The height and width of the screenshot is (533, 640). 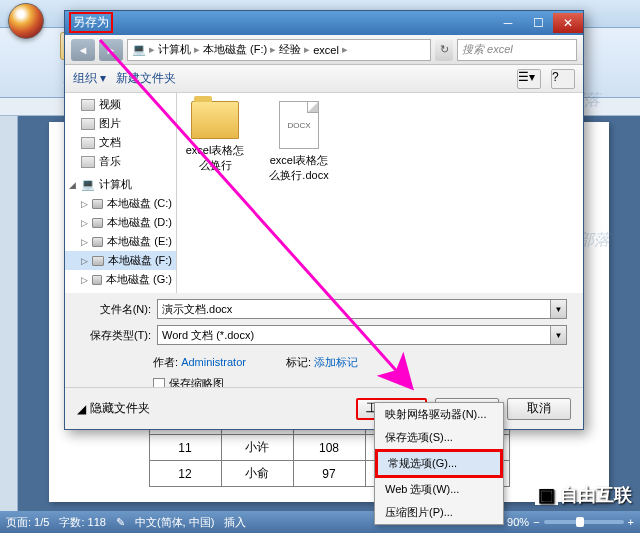 I want to click on sidebar-drive-item: ▷本地磁盘 (G:), so click(x=120, y=280).